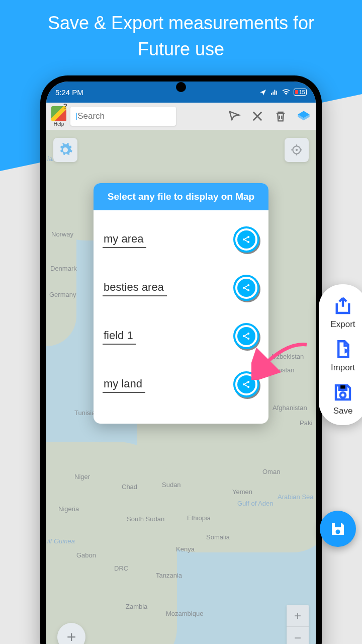 The width and height of the screenshot is (362, 644). I want to click on search-box: |, so click(123, 116).